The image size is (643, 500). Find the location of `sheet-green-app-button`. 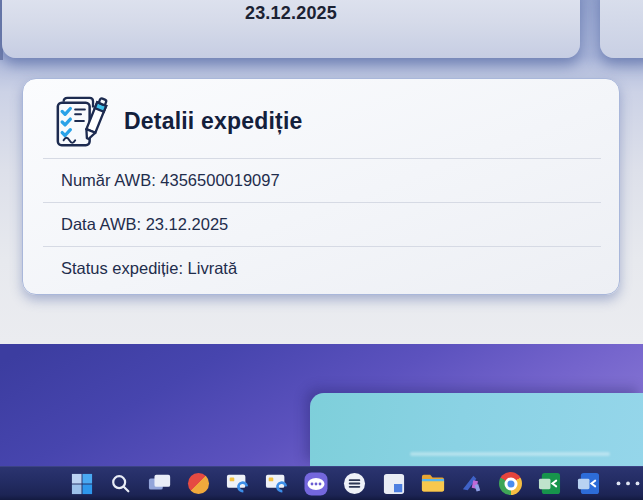

sheet-green-app-button is located at coordinates (550, 484).